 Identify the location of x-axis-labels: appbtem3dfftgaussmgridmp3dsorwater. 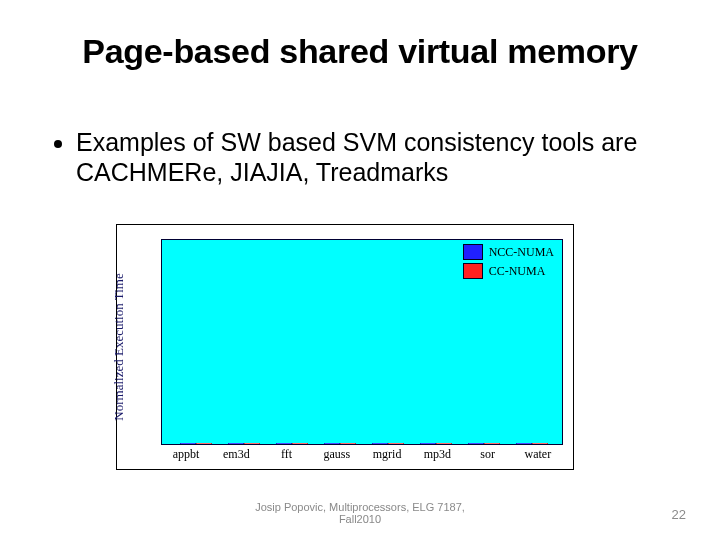
(362, 456).